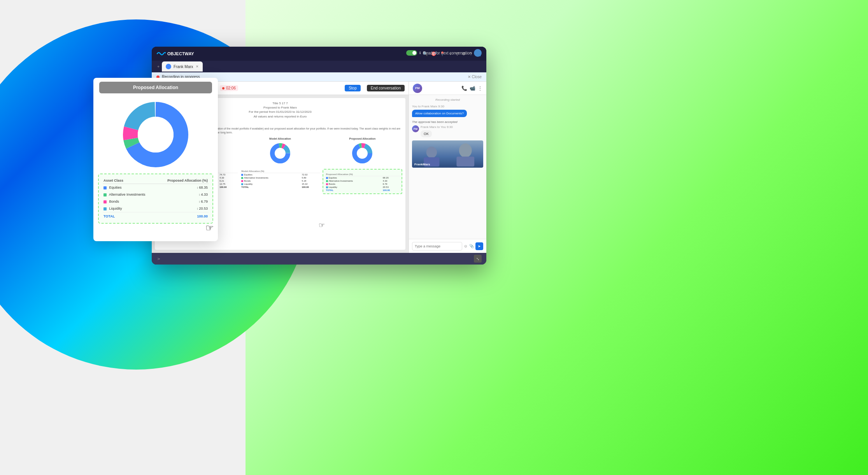  I want to click on emoji-icon: ☺, so click(466, 246).